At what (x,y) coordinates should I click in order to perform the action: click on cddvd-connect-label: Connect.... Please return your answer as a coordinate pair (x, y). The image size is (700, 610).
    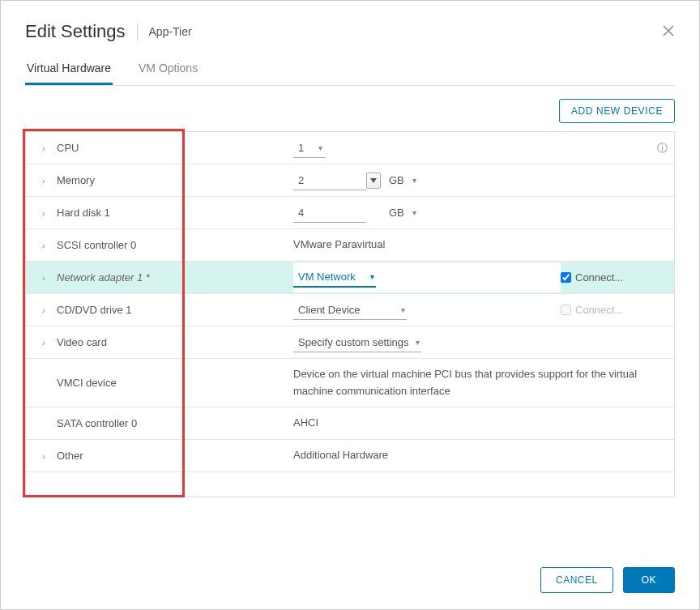
    Looking at the image, I should click on (600, 309).